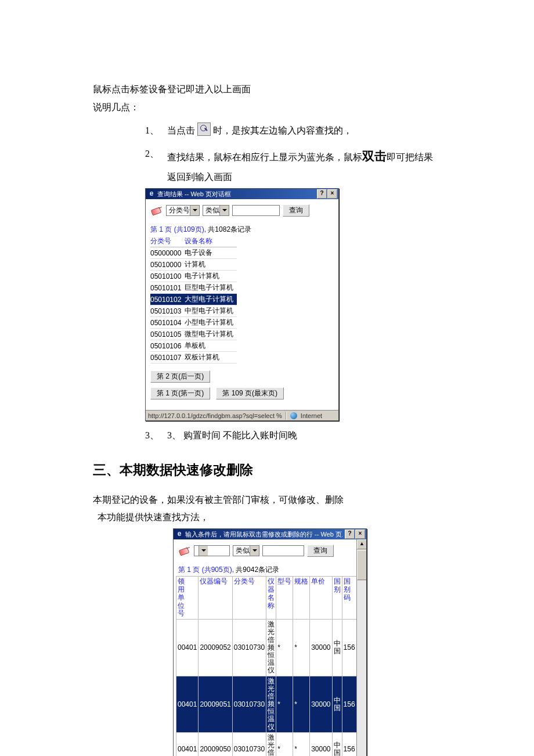 The width and height of the screenshot is (534, 756). I want to click on data-th: 仪器编号, so click(215, 598).